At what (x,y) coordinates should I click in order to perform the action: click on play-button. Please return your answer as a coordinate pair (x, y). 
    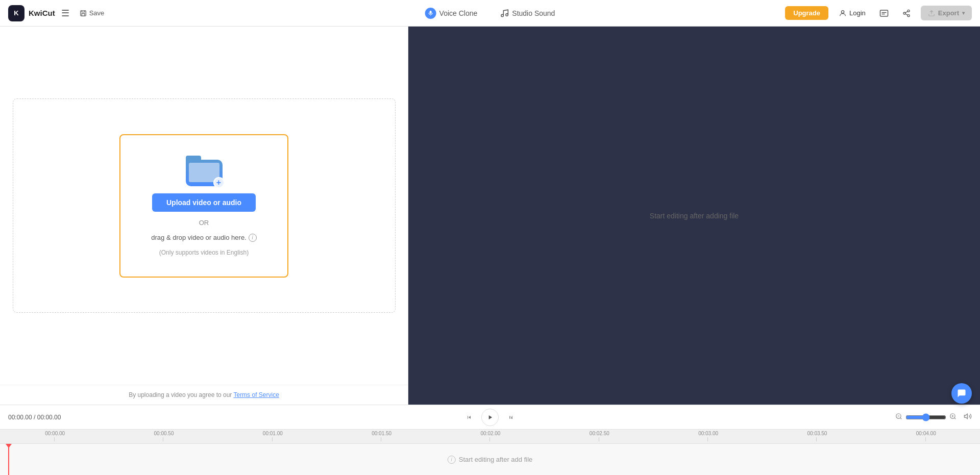
    Looking at the image, I should click on (490, 417).